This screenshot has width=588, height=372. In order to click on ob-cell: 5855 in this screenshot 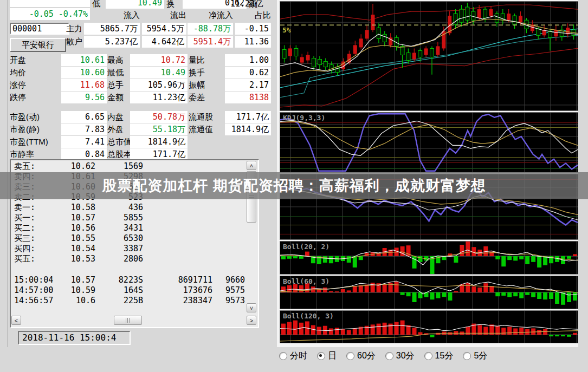, I will do `click(119, 218)`.